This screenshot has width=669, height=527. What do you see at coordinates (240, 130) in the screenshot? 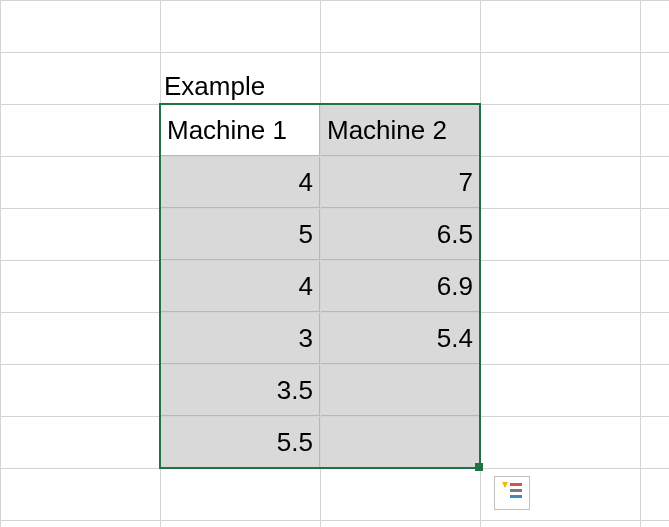
I see `table-header: Machine 1` at bounding box center [240, 130].